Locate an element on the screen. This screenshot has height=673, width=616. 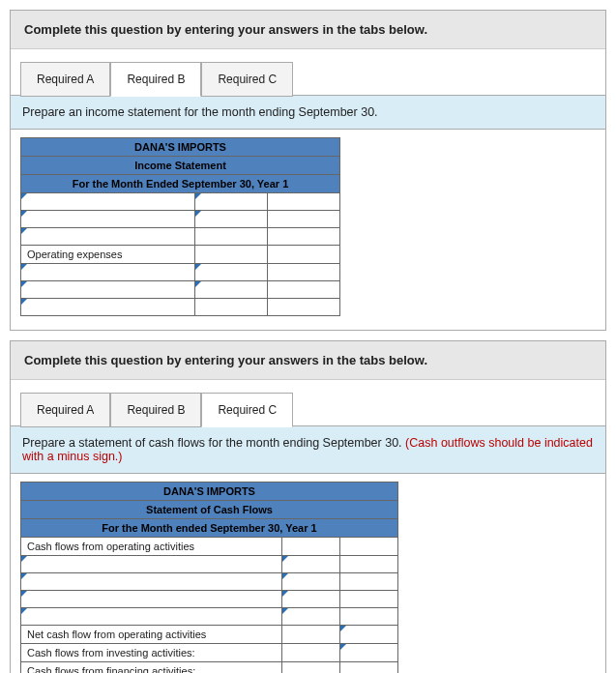
table-row: Cash flows from investing activities: is located at coordinates (210, 654).